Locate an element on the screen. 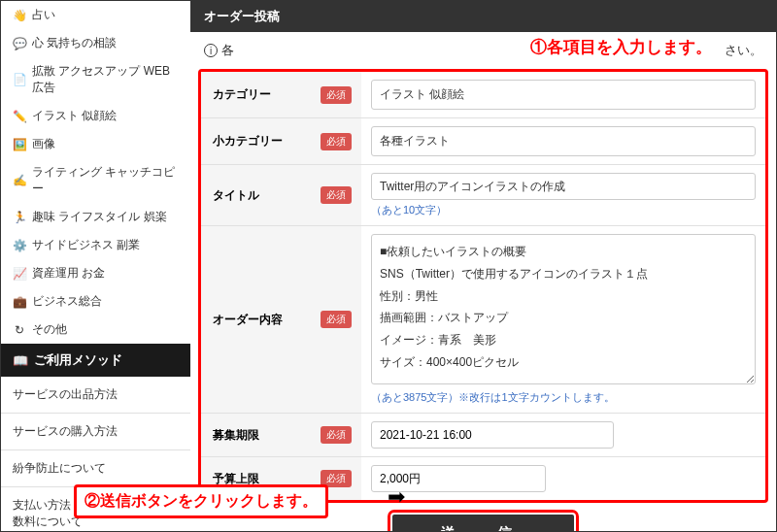 The width and height of the screenshot is (777, 532). sidebar-cat-label: 趣味 ライフスタイル 娯楽 is located at coordinates (99, 217).